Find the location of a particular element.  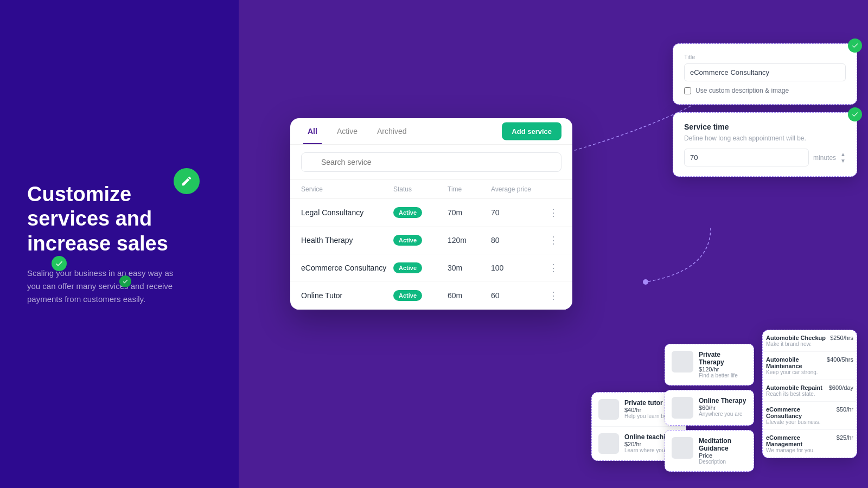

sli-desc: Reach its best state. is located at coordinates (797, 394).